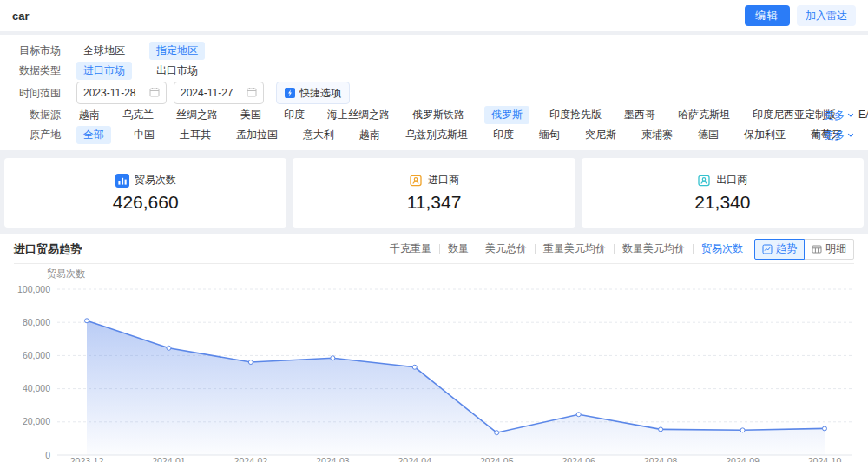  What do you see at coordinates (434, 93) in the screenshot?
I see `filter-row-time-range: 时间范围 2023-11-28 2024-11-27 快捷选项` at bounding box center [434, 93].